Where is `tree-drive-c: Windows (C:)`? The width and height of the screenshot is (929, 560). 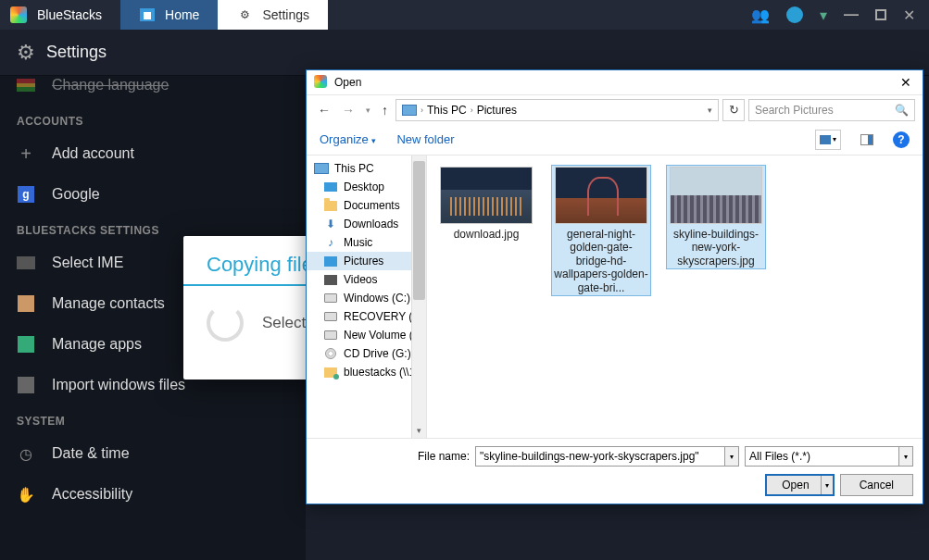
tree-drive-c: Windows (C:) is located at coordinates (367, 298).